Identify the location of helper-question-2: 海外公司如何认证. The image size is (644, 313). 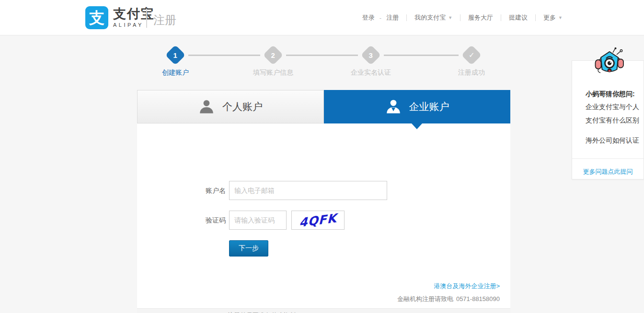
(612, 141).